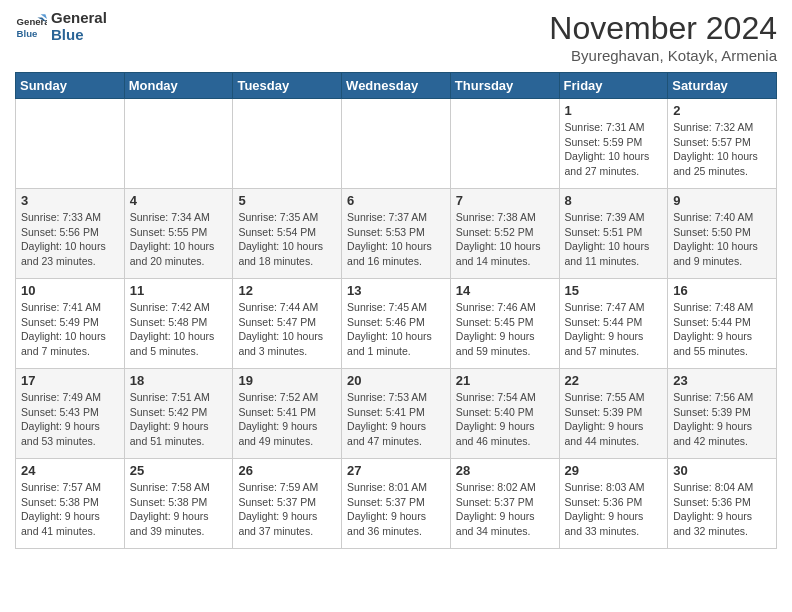 The width and height of the screenshot is (792, 612). Describe the element at coordinates (663, 37) in the screenshot. I see `title-block: November 2024 Byureghavan, Kotayk, Armen…` at that location.